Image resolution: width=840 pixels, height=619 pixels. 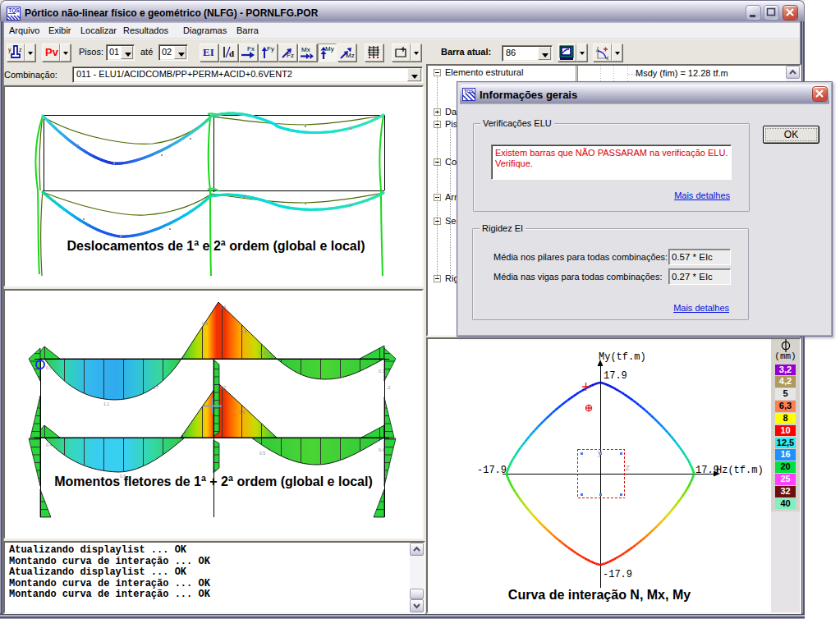 I want to click on svg-text: My, so click(x=330, y=49).